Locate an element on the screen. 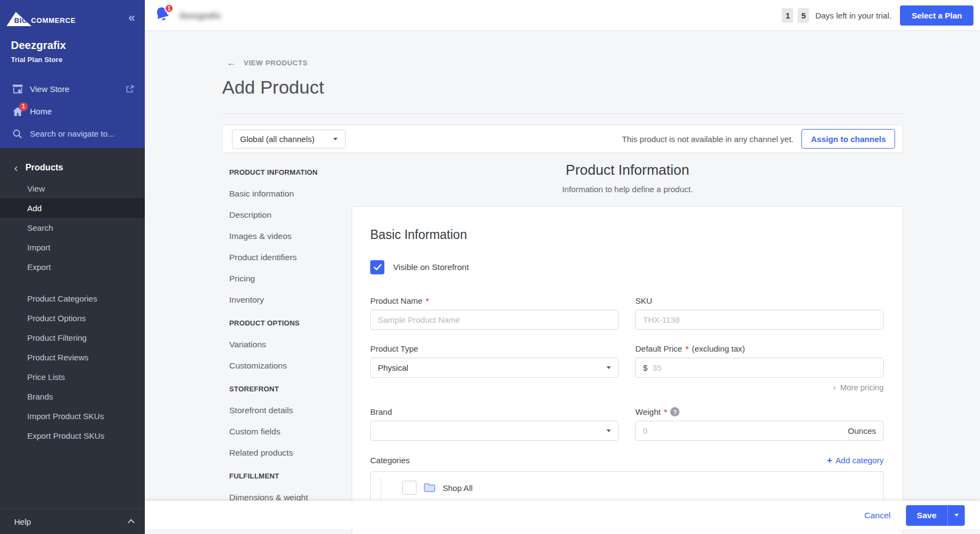 The image size is (980, 534). categories-label: Categories is located at coordinates (390, 461).